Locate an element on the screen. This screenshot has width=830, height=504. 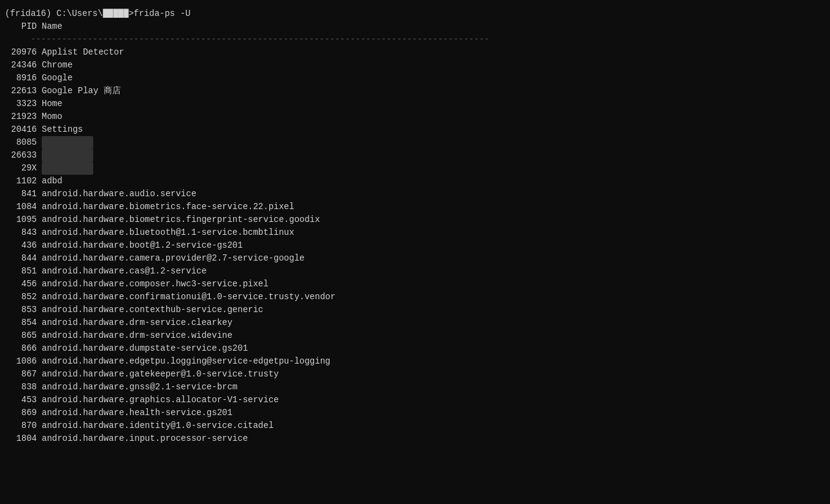
pid-cell: 20976 is located at coordinates (23, 53).